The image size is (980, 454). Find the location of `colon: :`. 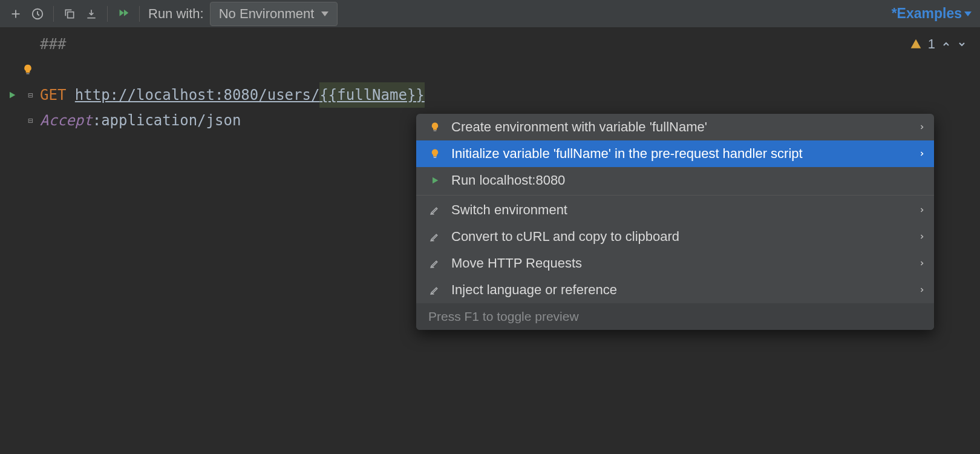

colon: : is located at coordinates (97, 120).